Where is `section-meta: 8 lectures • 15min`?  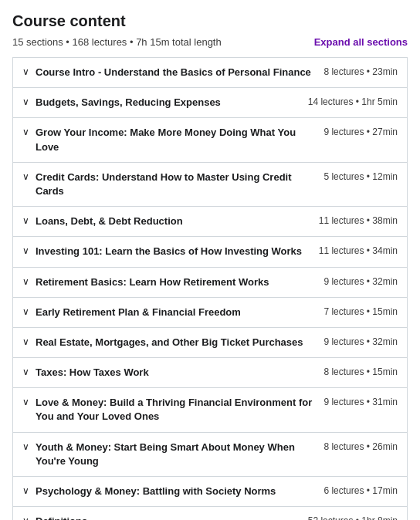 section-meta: 8 lectures • 15min is located at coordinates (361, 372).